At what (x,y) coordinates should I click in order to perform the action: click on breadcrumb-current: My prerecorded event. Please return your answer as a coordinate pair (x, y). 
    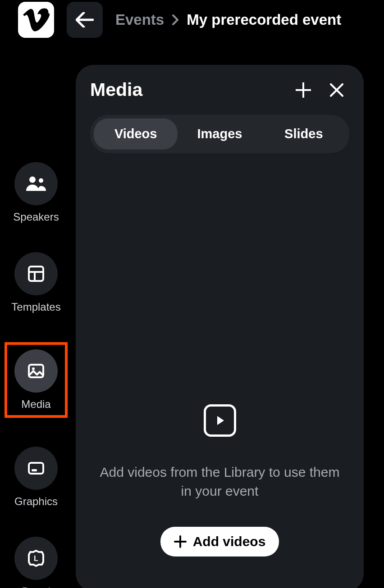
    Looking at the image, I should click on (264, 20).